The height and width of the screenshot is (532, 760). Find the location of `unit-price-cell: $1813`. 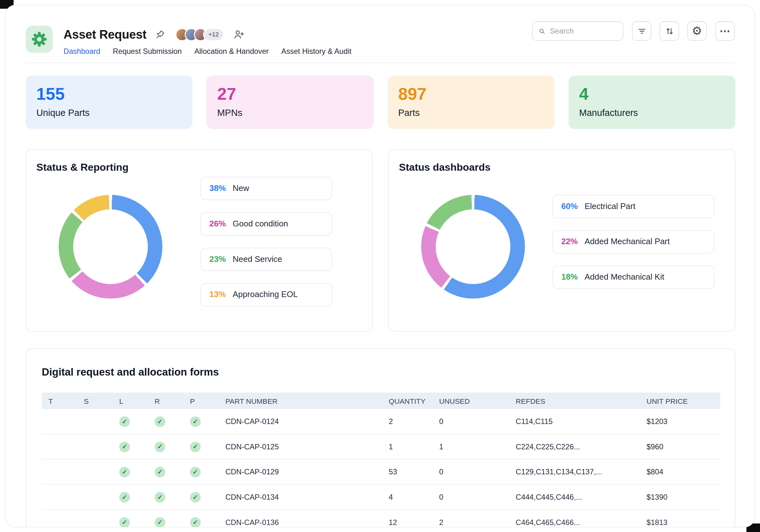

unit-price-cell: $1813 is located at coordinates (680, 522).